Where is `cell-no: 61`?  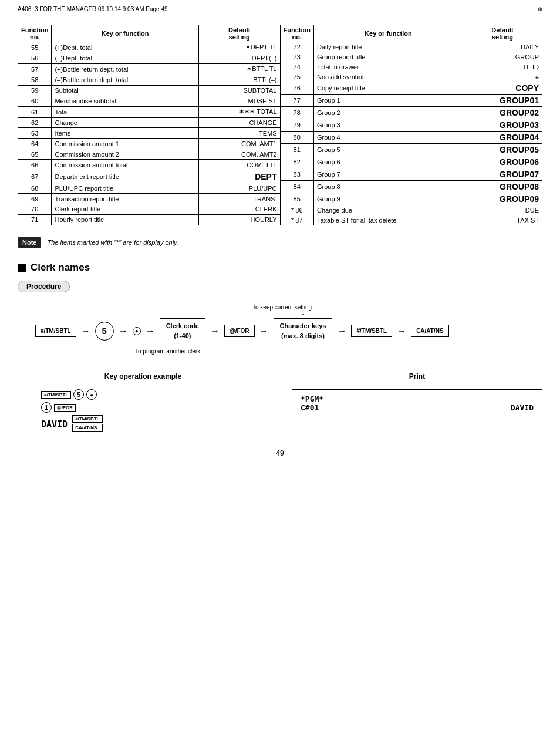 cell-no: 61 is located at coordinates (35, 112).